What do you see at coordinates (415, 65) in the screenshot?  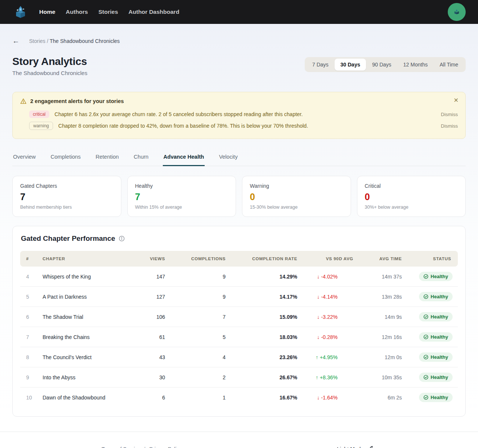 I see `time-range-12-months: 12 Months` at bounding box center [415, 65].